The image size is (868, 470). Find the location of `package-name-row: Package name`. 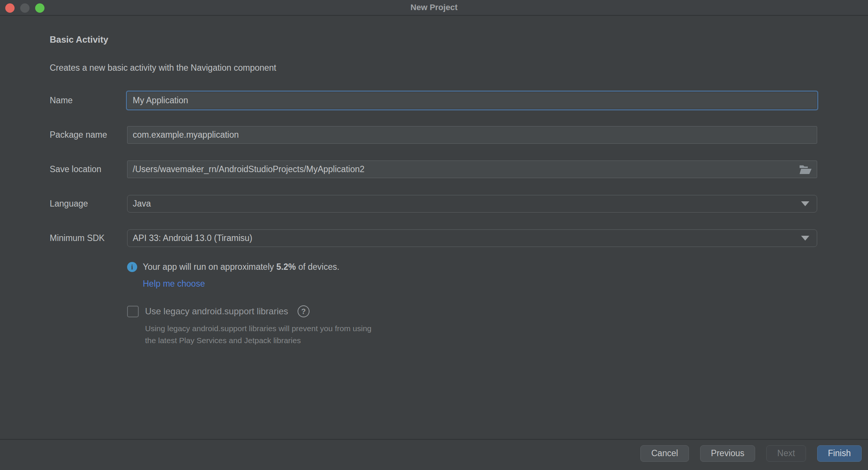

package-name-row: Package name is located at coordinates (434, 135).